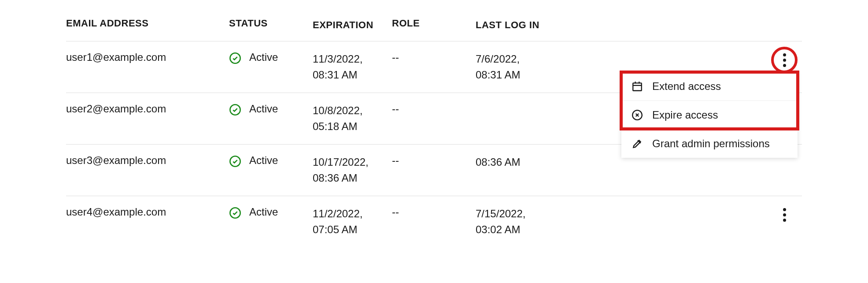 The height and width of the screenshot is (283, 868). What do you see at coordinates (434, 25) in the screenshot?
I see `header-role: ROLE` at bounding box center [434, 25].